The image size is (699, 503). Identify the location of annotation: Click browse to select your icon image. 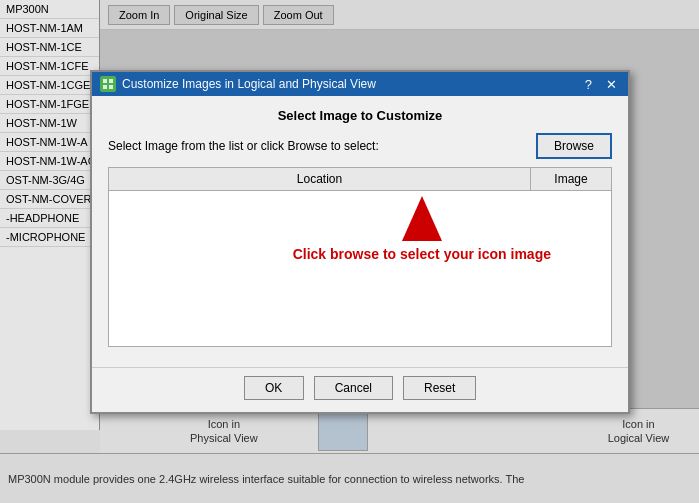
(422, 230).